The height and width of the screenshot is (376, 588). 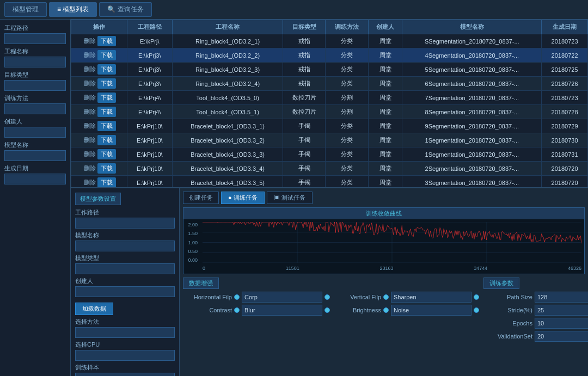 I want to click on contrast-toggle, so click(x=237, y=310).